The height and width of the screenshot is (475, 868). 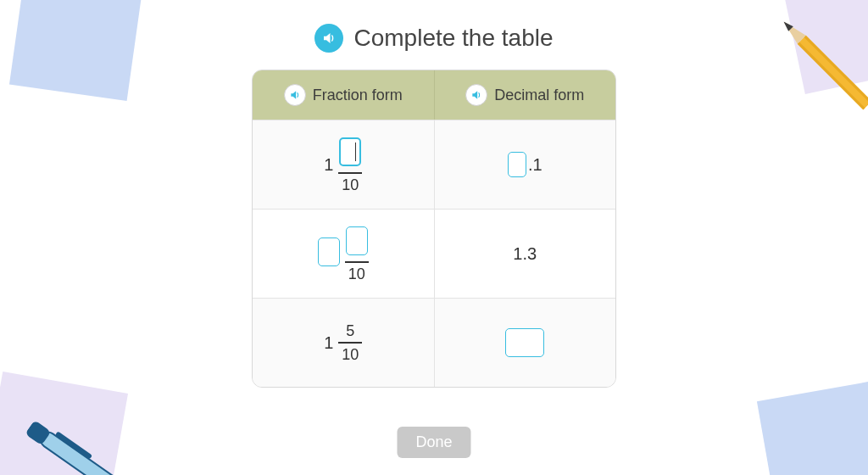 What do you see at coordinates (525, 343) in the screenshot?
I see `decimal-input` at bounding box center [525, 343].